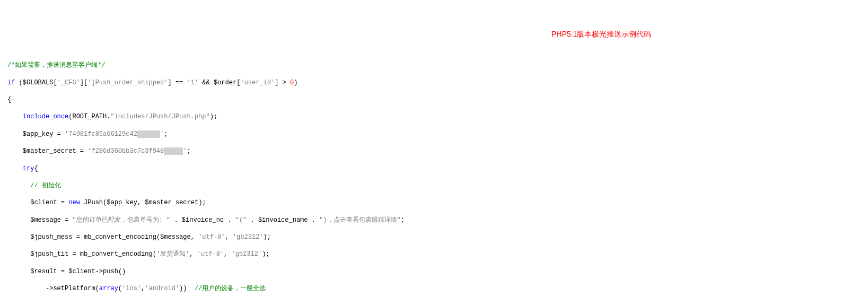 The height and width of the screenshot is (296, 868). What do you see at coordinates (435, 100) in the screenshot?
I see `code-line: {` at bounding box center [435, 100].